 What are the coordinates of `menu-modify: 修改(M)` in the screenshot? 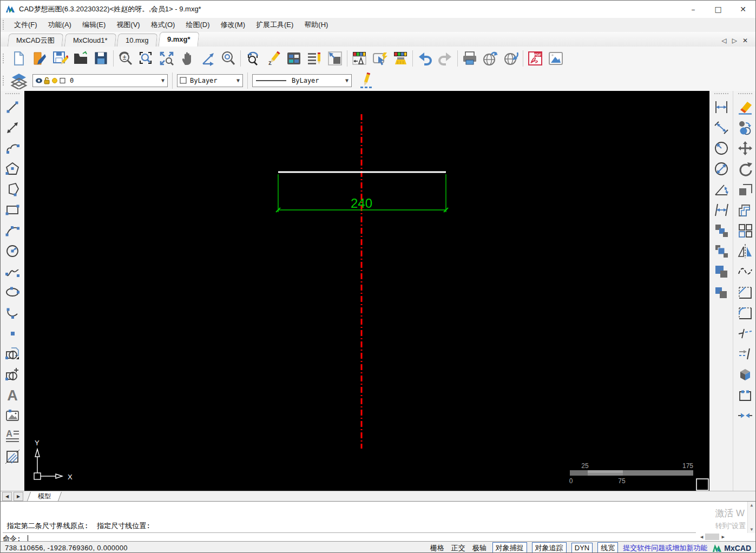 It's located at (233, 25).